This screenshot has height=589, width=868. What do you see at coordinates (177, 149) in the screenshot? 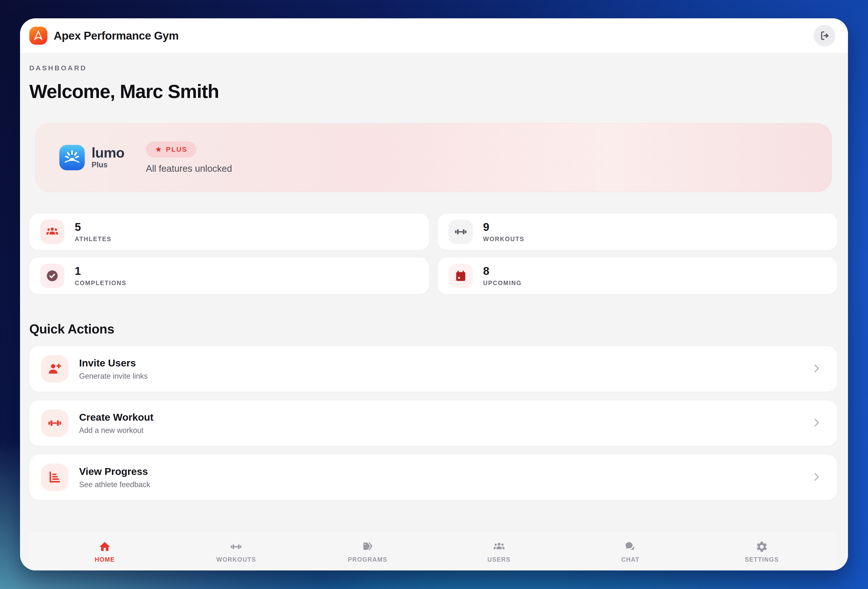
I see `plus-badge-label: PLUS` at bounding box center [177, 149].